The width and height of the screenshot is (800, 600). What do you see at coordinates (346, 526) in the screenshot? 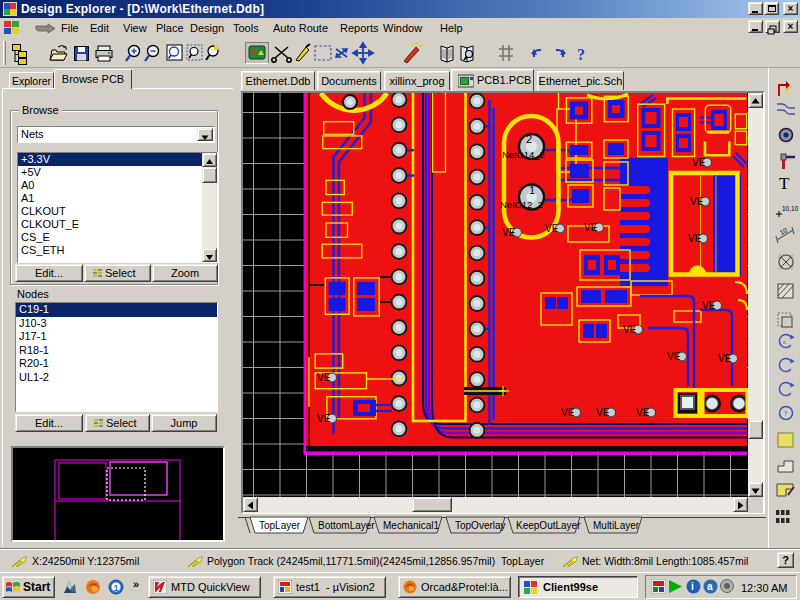
I see `svg-text: BottomLayer` at bounding box center [346, 526].